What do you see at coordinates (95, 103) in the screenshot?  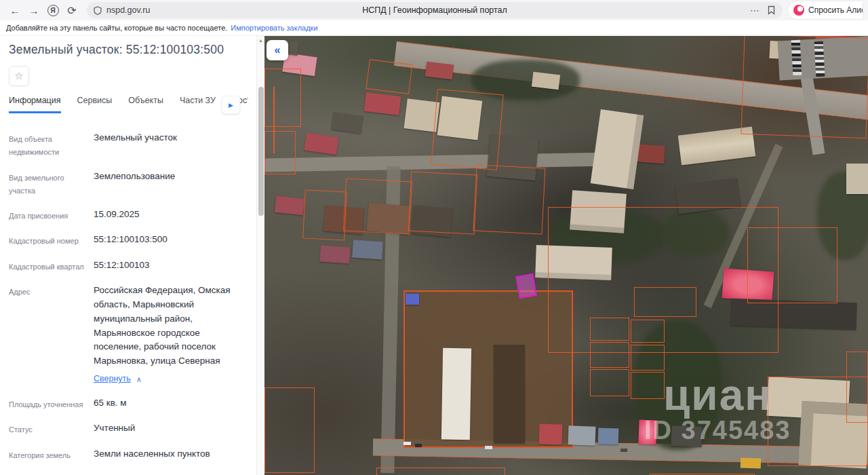 I see `tab-servisy: Сервисы` at bounding box center [95, 103].